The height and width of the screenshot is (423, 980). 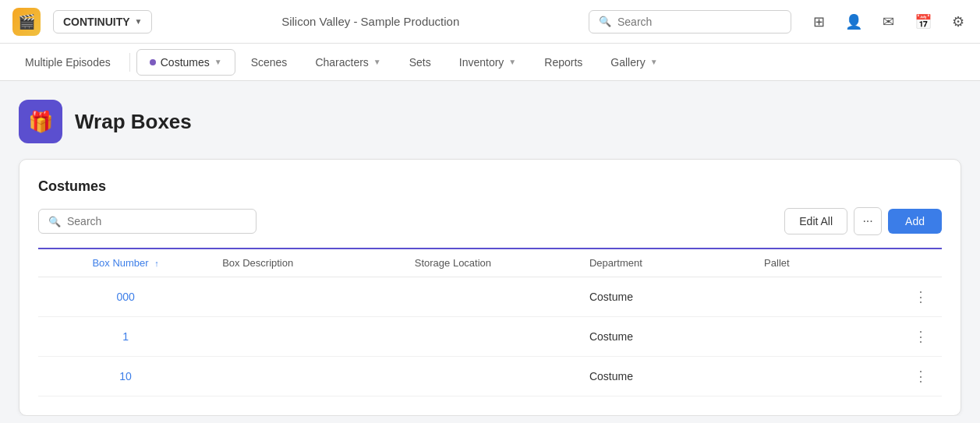 What do you see at coordinates (270, 62) in the screenshot?
I see `subnav-scenes: Scenes` at bounding box center [270, 62].